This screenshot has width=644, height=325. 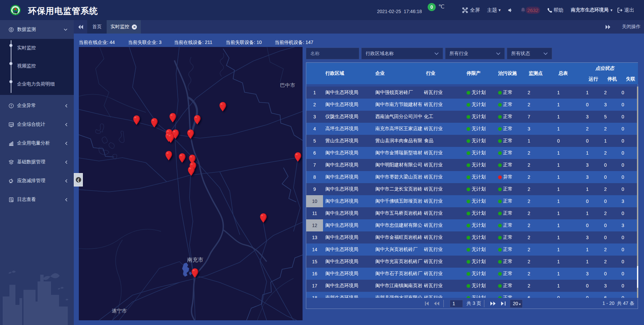 What do you see at coordinates (288, 85) in the screenshot?
I see `svg-text: 巴中市` at bounding box center [288, 85].